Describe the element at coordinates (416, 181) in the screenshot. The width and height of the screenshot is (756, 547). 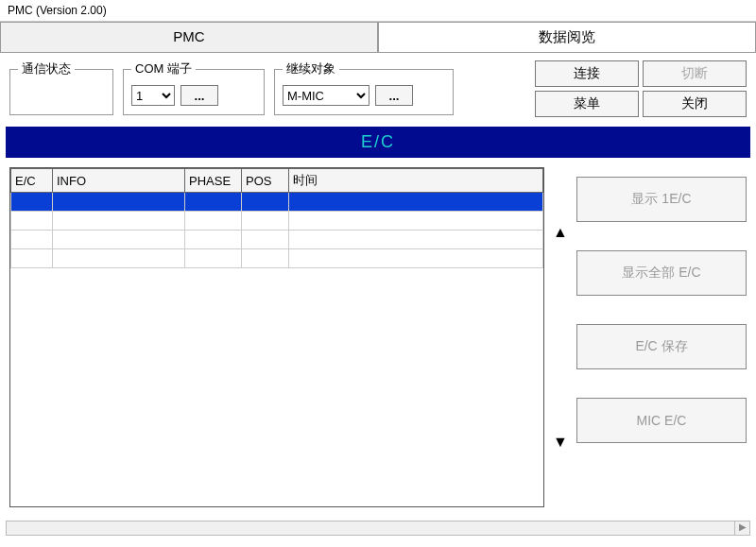
I see `col-header-time: 时间` at that location.